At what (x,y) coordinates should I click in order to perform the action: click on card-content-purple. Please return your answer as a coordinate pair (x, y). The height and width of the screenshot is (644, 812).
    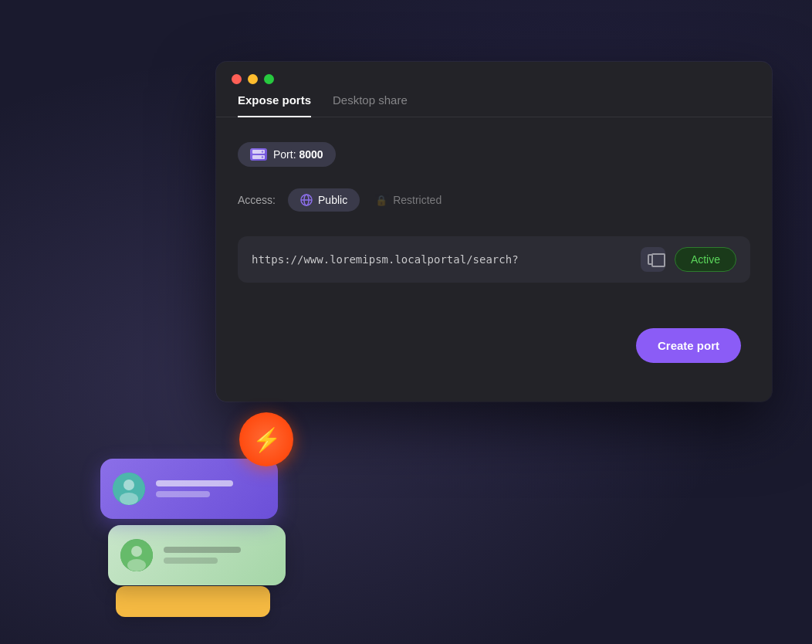
    Looking at the image, I should click on (195, 489).